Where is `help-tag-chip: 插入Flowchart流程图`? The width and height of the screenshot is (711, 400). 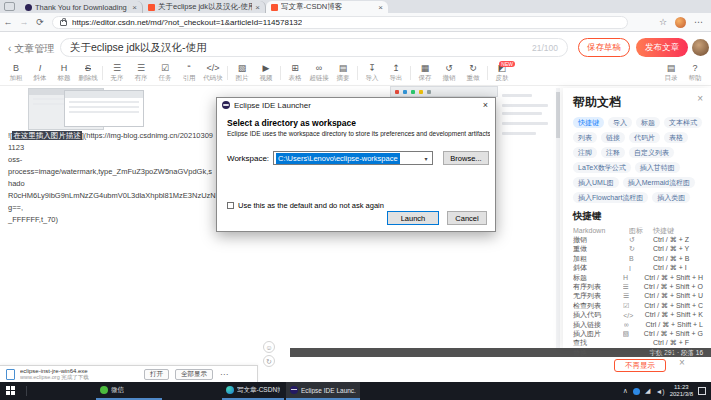 help-tag-chip: 插入Flowchart流程图 is located at coordinates (610, 198).